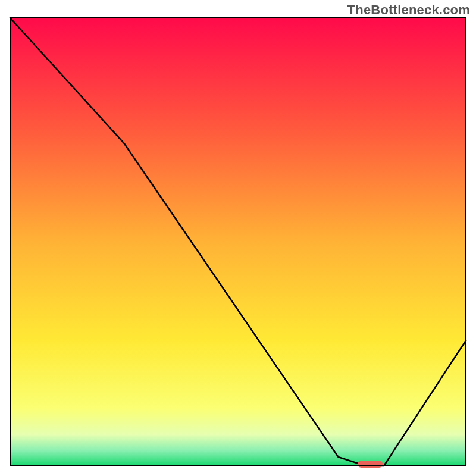  Describe the element at coordinates (370, 464) in the screenshot. I see `optimum-marker` at that location.